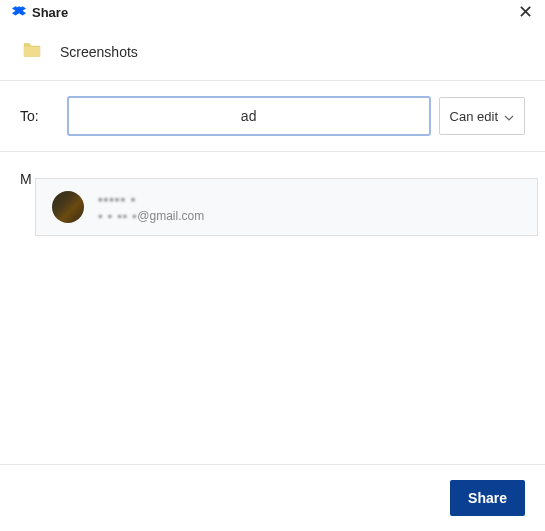 This screenshot has height=531, width=545. Describe the element at coordinates (99, 52) in the screenshot. I see `folder-name: Screenshots` at that location.